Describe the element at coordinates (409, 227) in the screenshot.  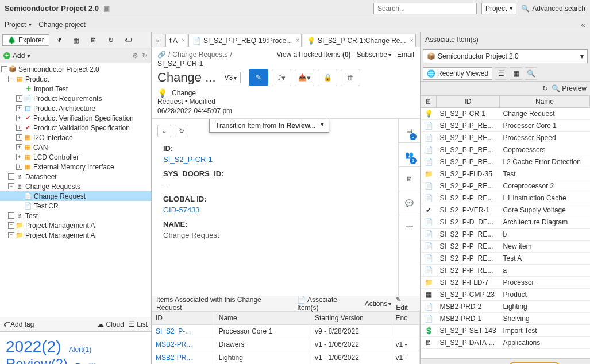
I see `rail-activity-button: 〰` at that location.